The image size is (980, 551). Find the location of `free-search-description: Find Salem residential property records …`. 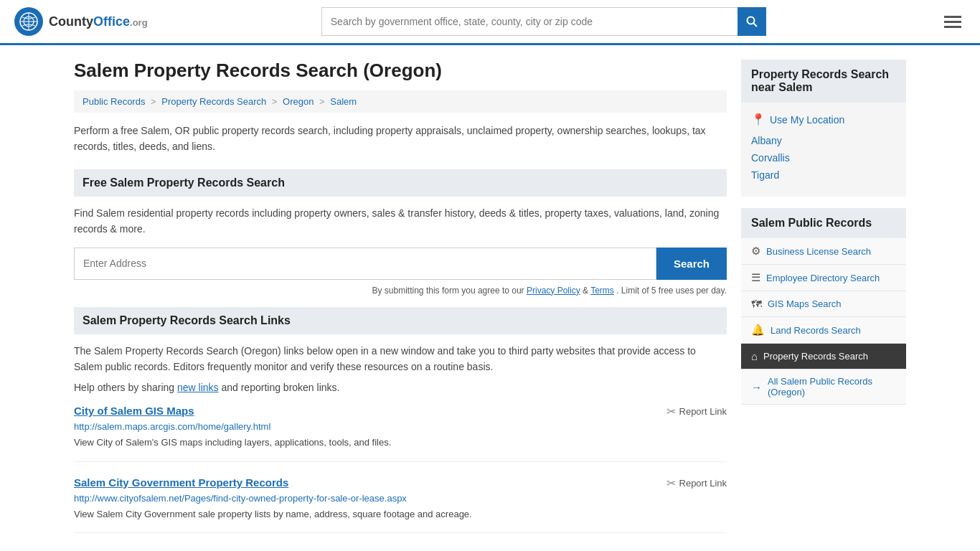

free-search-description: Find Salem residential property records … is located at coordinates (400, 221).